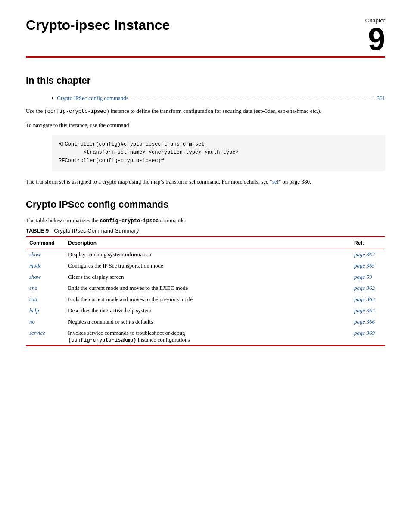  I want to click on ref-cell: page 59, so click(368, 277).